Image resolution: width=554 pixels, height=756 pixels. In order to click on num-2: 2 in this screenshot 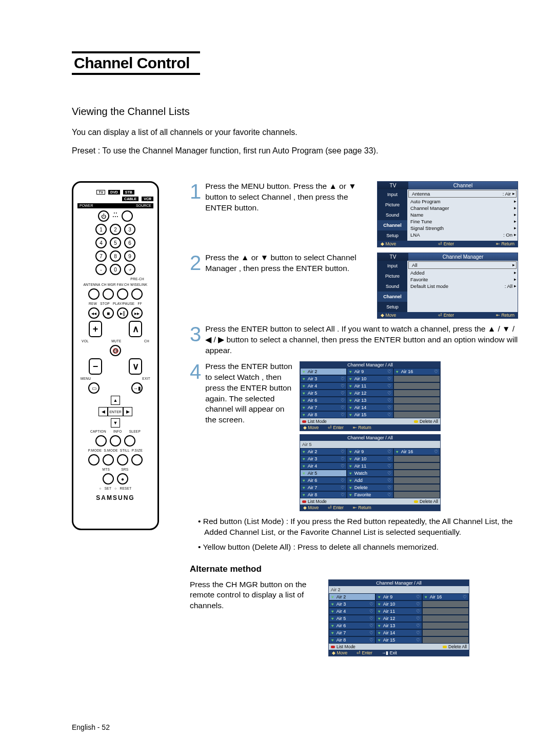, I will do `click(115, 229)`.